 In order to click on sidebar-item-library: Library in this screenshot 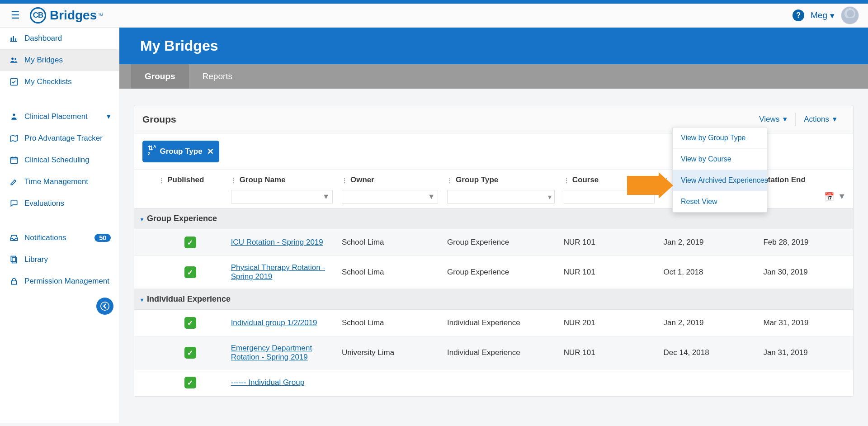, I will do `click(60, 260)`.